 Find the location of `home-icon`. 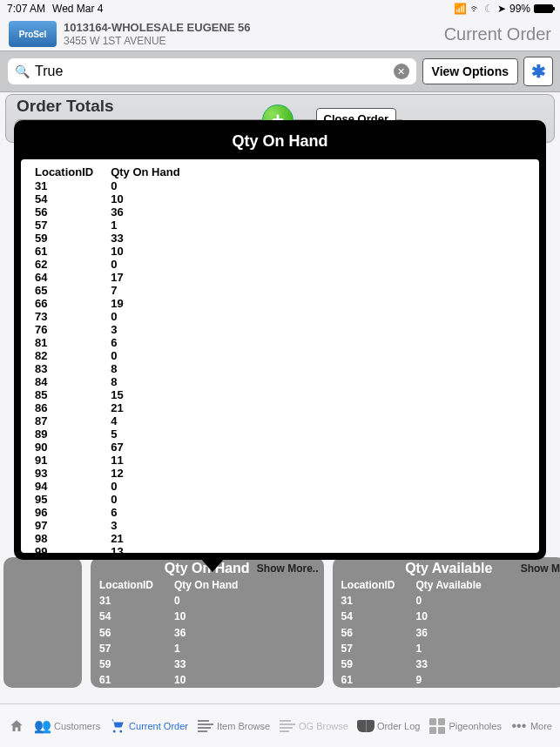

home-icon is located at coordinates (17, 726).